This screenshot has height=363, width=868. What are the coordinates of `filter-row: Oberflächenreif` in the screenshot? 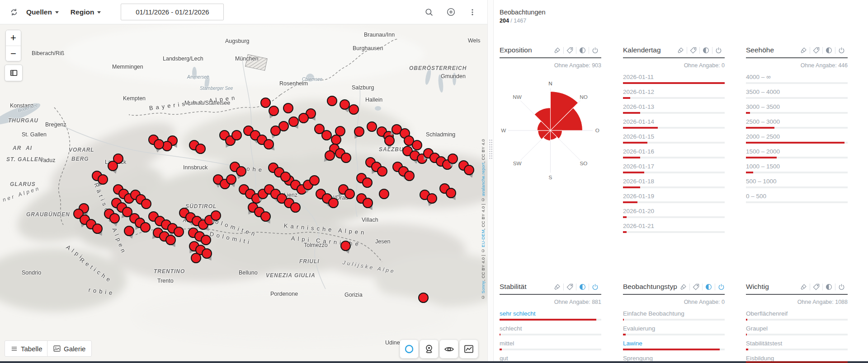 It's located at (797, 315).